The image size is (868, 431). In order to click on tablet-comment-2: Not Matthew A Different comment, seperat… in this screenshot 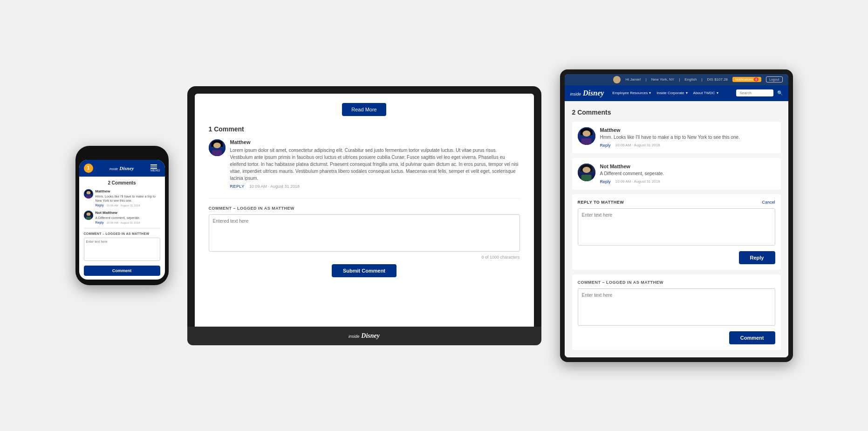, I will do `click(677, 174)`.